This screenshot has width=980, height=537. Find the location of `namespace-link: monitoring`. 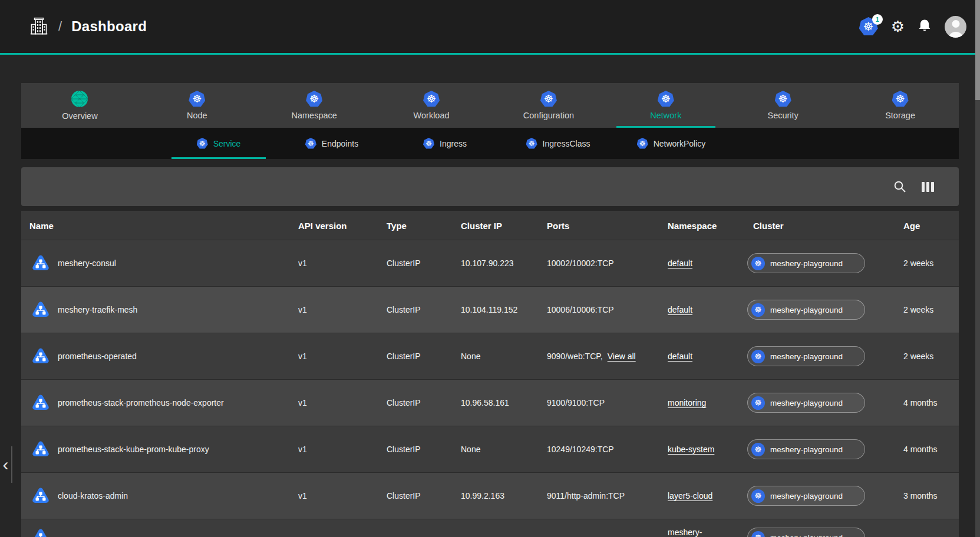

namespace-link: monitoring is located at coordinates (687, 403).